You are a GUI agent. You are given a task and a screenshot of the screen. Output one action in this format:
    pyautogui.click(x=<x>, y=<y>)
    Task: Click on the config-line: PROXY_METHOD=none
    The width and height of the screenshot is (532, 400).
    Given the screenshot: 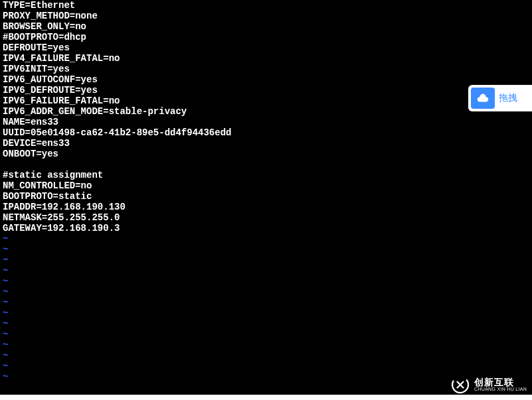 What is the action you would take?
    pyautogui.click(x=266, y=16)
    